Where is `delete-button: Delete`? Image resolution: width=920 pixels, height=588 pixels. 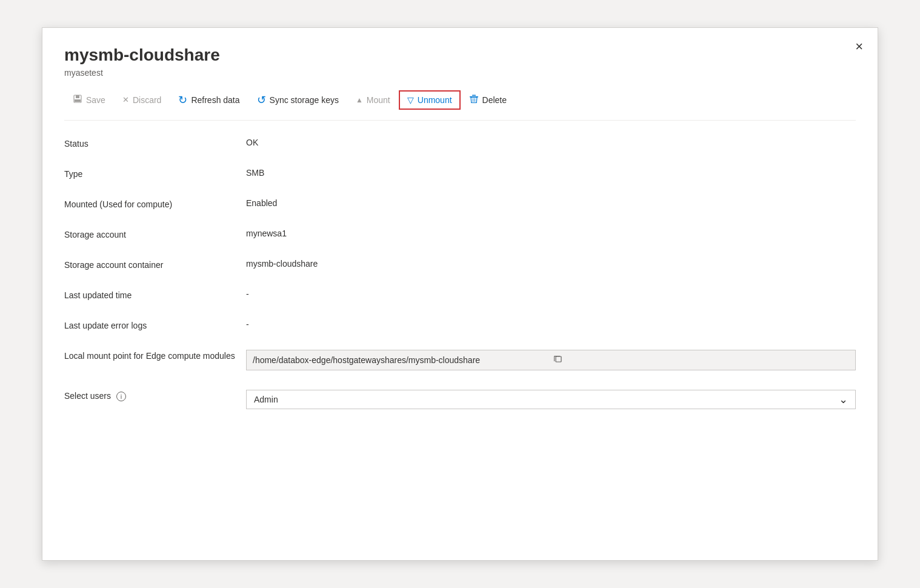
delete-button: Delete is located at coordinates (488, 99).